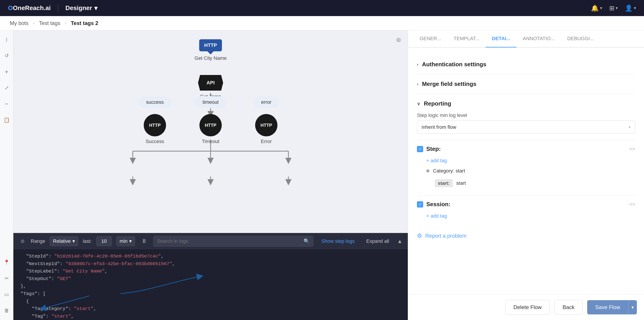  What do you see at coordinates (446, 236) in the screenshot?
I see `report-problem-label: Report a problem` at bounding box center [446, 236].